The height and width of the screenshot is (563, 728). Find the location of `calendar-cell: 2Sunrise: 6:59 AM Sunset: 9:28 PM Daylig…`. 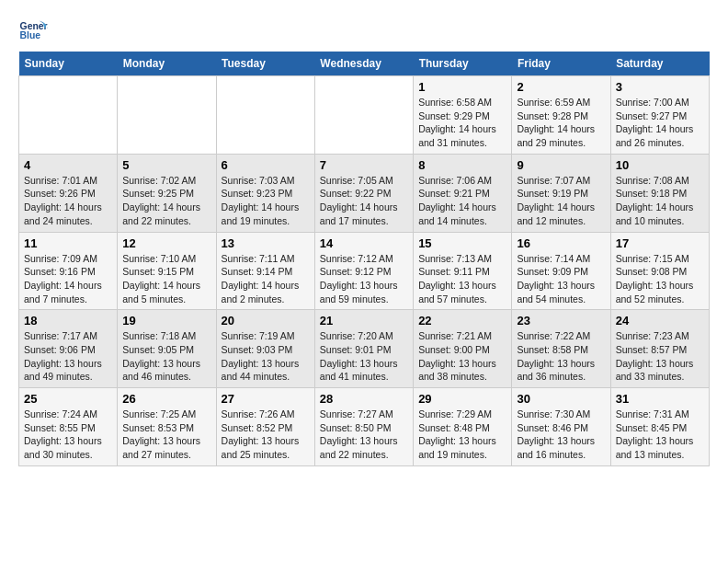

calendar-cell: 2Sunrise: 6:59 AM Sunset: 9:28 PM Daylig… is located at coordinates (561, 116).